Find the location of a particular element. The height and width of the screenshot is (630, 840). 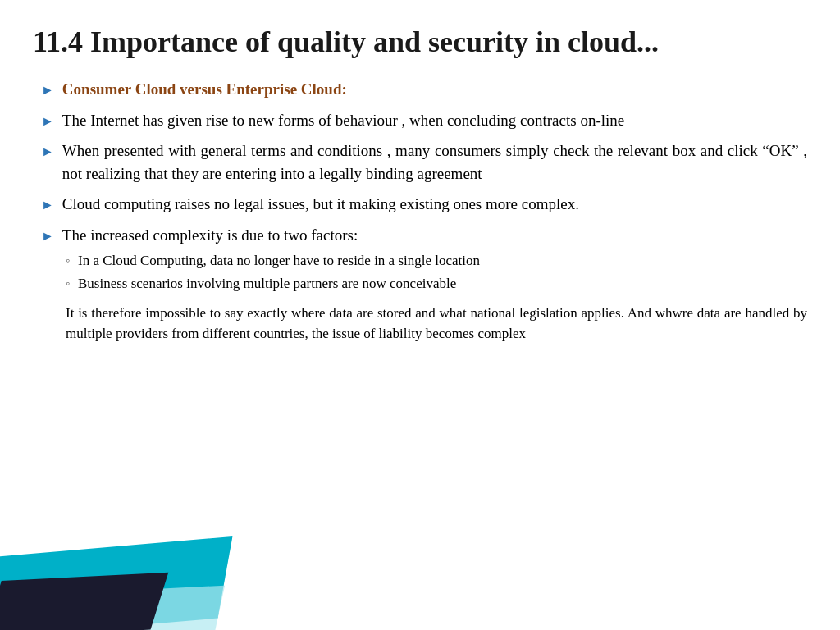

sub-item-text: In a Cloud Computing, data no longer hav… is located at coordinates (279, 261).